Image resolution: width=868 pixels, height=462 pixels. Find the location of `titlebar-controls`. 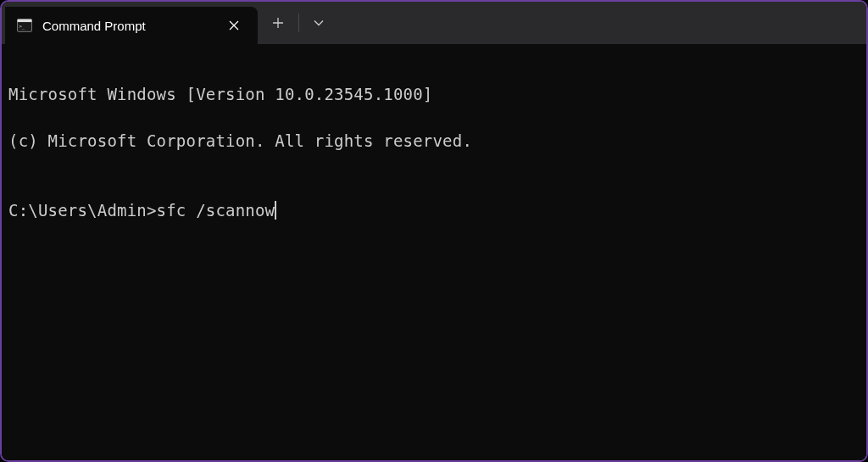

titlebar-controls is located at coordinates (298, 23).